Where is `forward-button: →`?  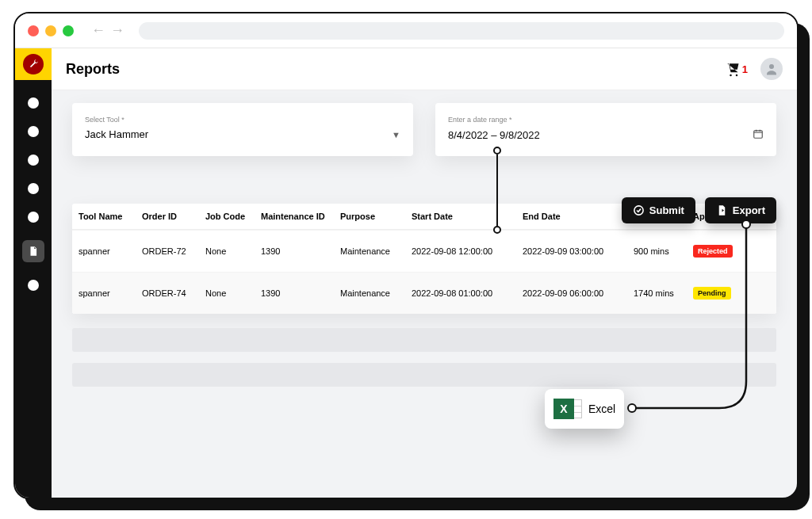
forward-button: → is located at coordinates (117, 30).